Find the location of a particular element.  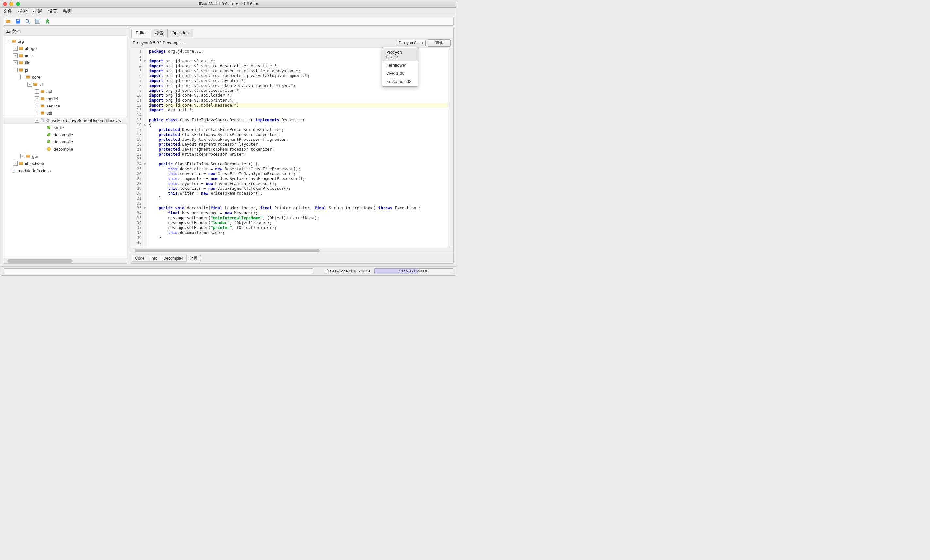

statusbar: © GraxCode 2016 - 2018 107 MB of 194 MB is located at coordinates (228, 271).